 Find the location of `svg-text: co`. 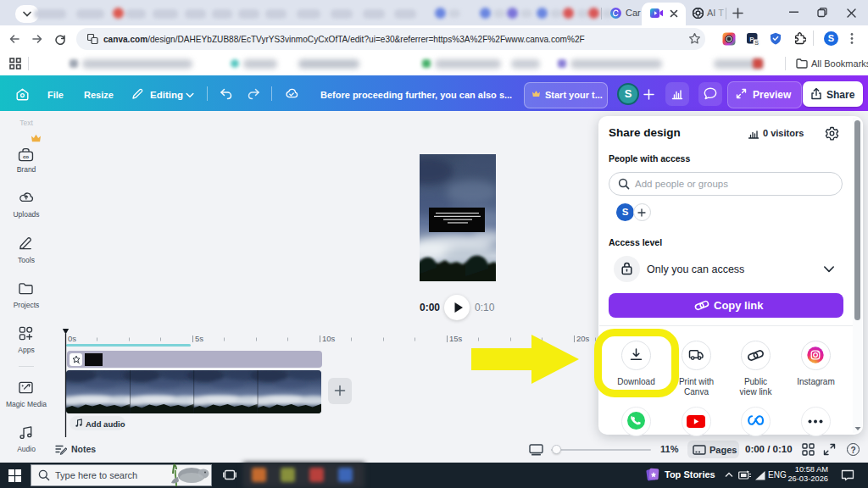

svg-text: co is located at coordinates (25, 156).